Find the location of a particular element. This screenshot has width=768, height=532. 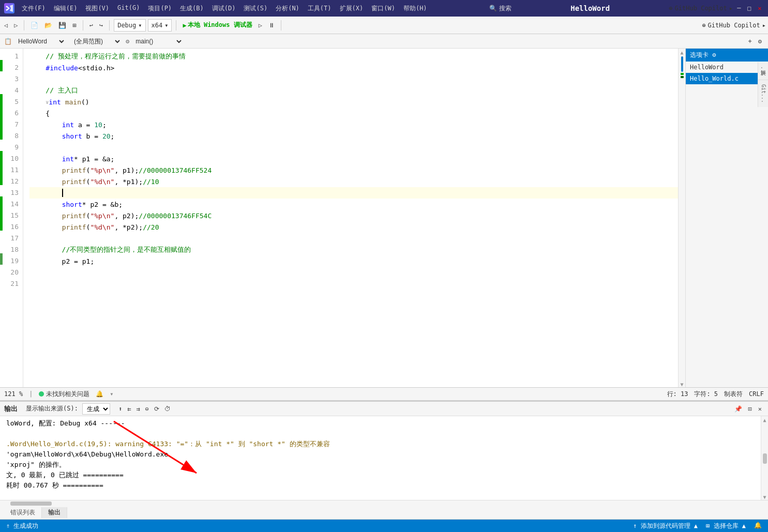

new-button: 📄 is located at coordinates (34, 25).